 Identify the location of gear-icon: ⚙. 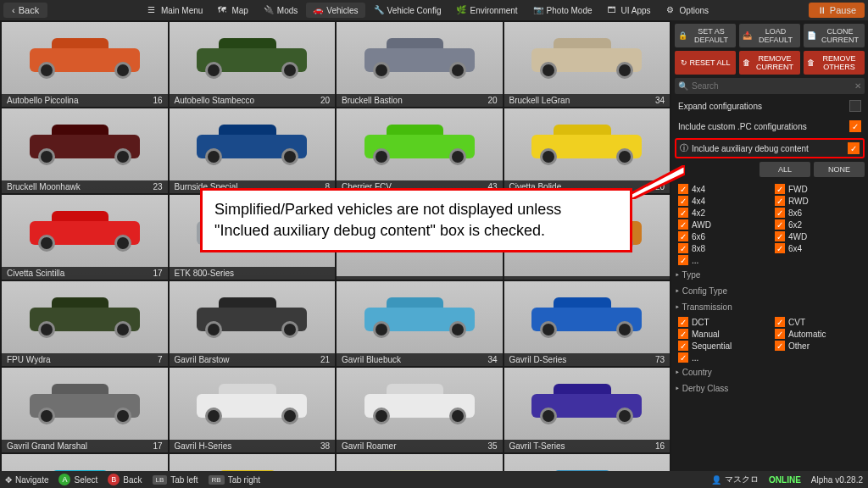
(671, 10).